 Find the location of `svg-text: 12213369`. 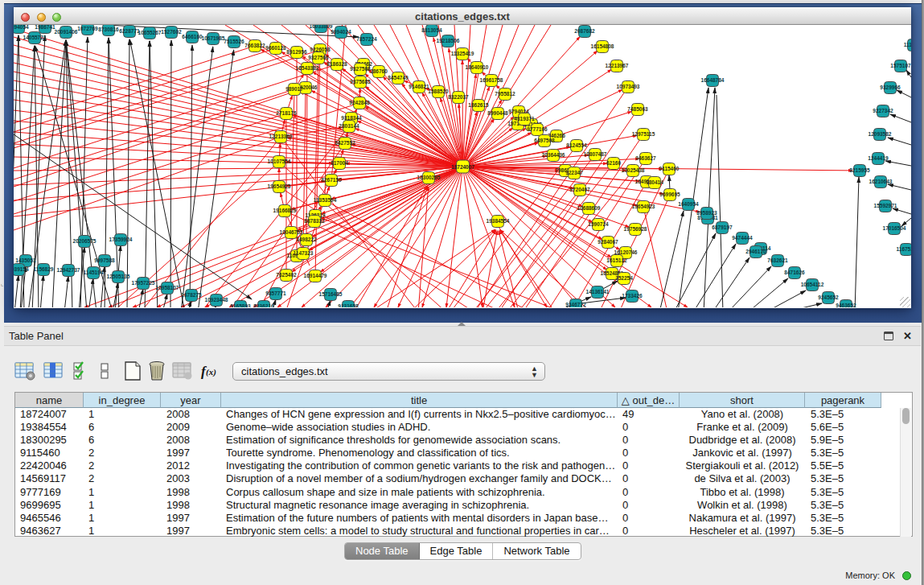

svg-text: 12213369 is located at coordinates (281, 137).